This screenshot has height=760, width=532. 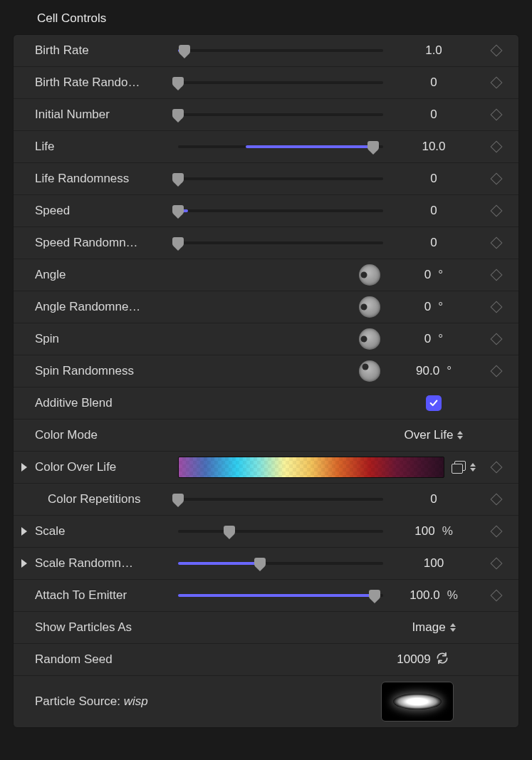 What do you see at coordinates (434, 531) in the screenshot?
I see `value-scale: 100%` at bounding box center [434, 531].